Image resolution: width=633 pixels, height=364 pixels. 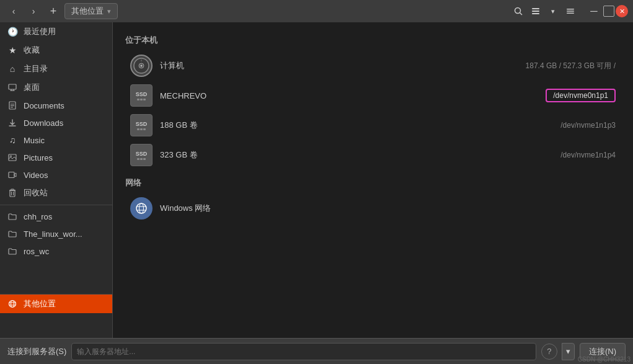 What do you see at coordinates (56, 123) in the screenshot?
I see `sidebar-item-downloads: Downloads` at bounding box center [56, 123].